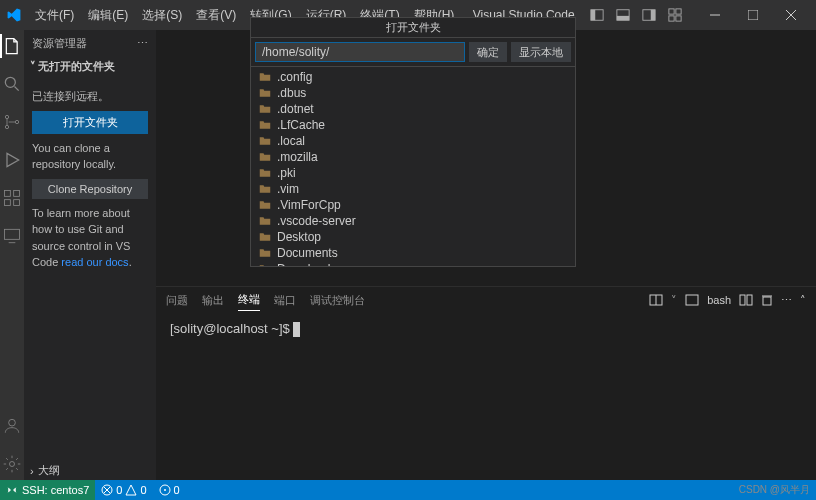  Describe the element at coordinates (12, 160) in the screenshot. I see `run-debug-icon` at that location.